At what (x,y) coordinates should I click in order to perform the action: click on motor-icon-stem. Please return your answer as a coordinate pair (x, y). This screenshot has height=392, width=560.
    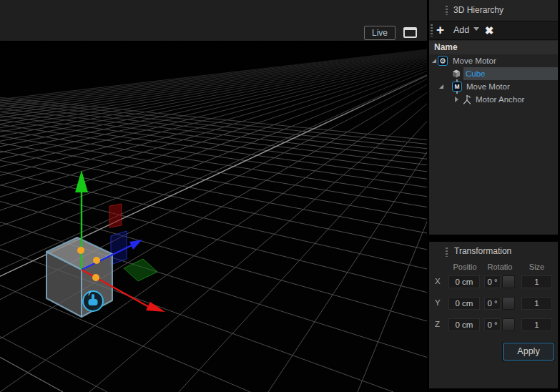
    Looking at the image, I should click on (457, 80).